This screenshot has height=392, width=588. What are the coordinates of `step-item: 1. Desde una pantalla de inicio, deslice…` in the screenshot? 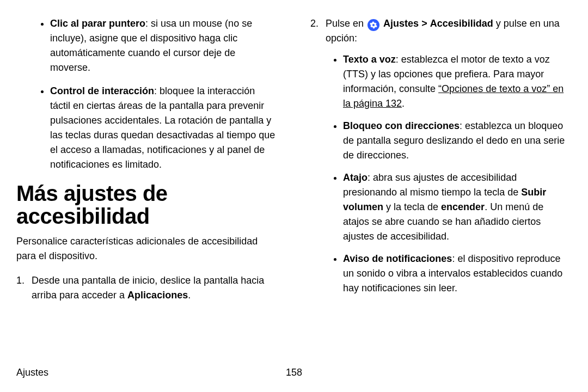 It's located at (147, 288).